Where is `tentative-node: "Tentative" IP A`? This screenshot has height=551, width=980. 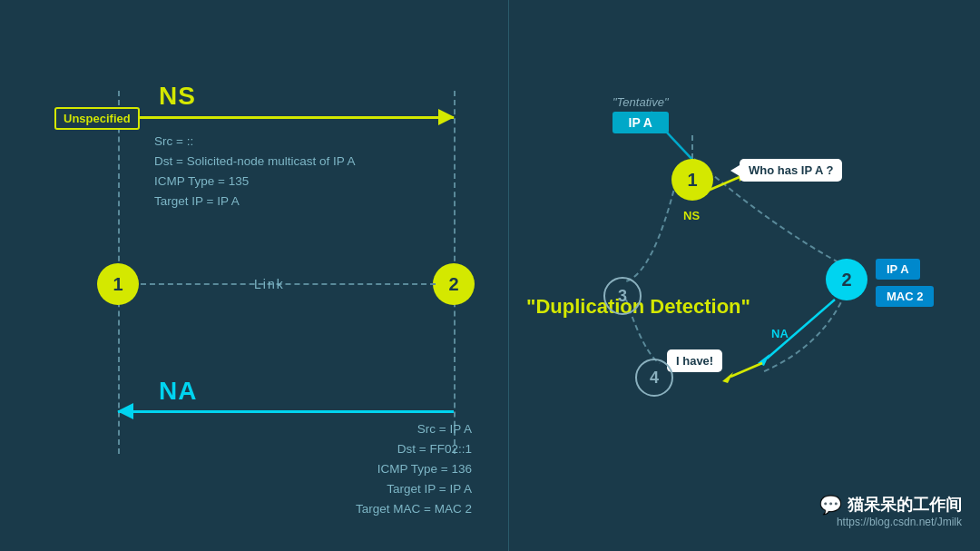
tentative-node: "Tentative" IP A is located at coordinates (641, 114).